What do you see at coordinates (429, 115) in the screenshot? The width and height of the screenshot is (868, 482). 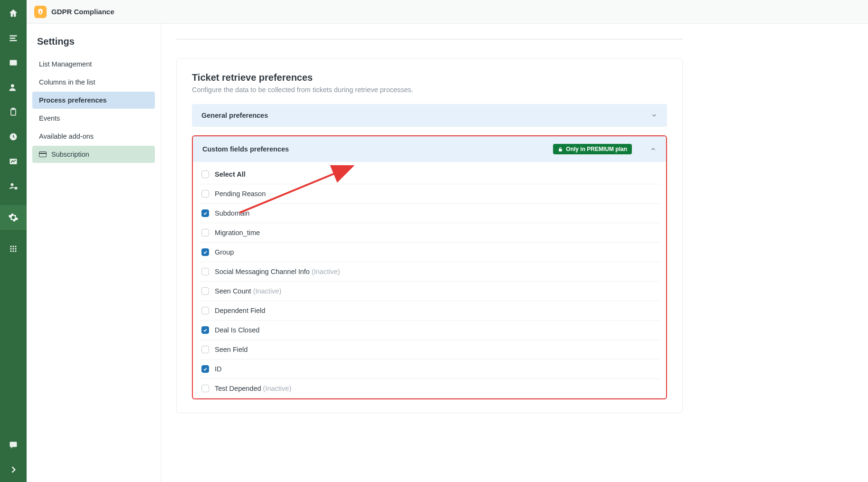 I see `general-preferences-accordion: General preferences` at bounding box center [429, 115].